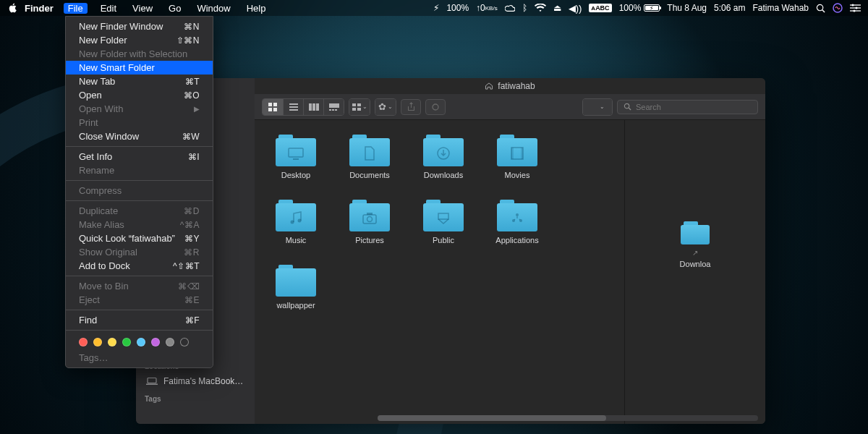  I want to click on keyboard-indicator: A ABC, so click(600, 8).